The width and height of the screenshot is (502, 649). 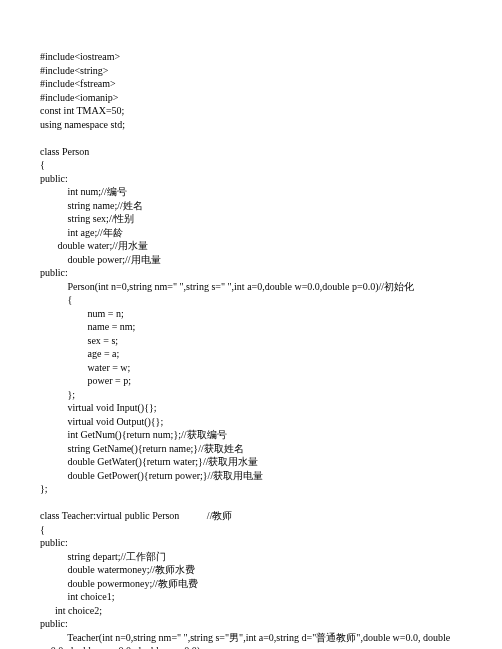 What do you see at coordinates (251, 422) in the screenshot?
I see `code-line: virtual void Output(){};` at bounding box center [251, 422].